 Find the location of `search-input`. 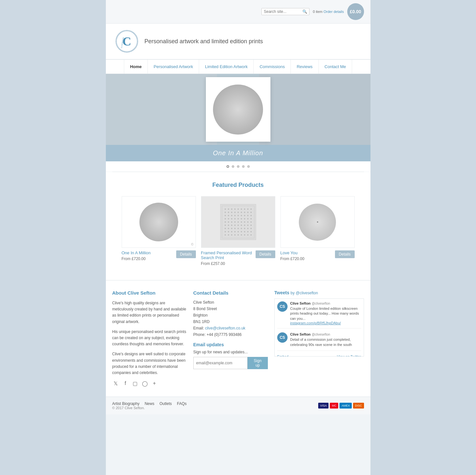

search-input is located at coordinates (283, 12).